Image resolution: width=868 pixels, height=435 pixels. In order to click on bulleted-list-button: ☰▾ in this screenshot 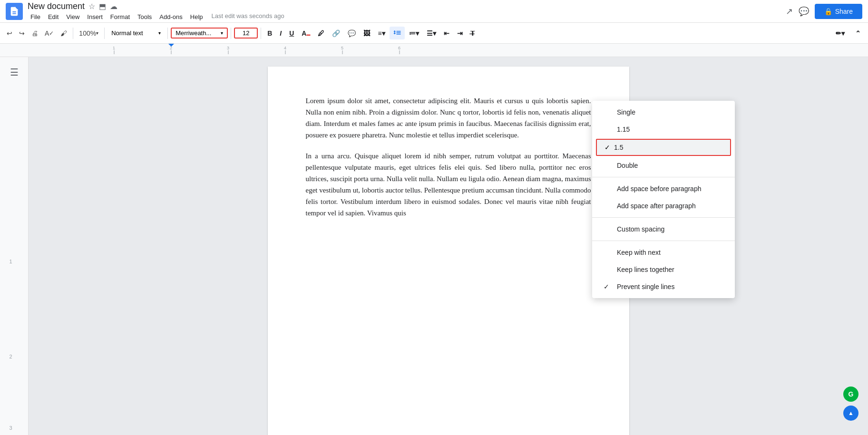, I will do `click(431, 33)`.